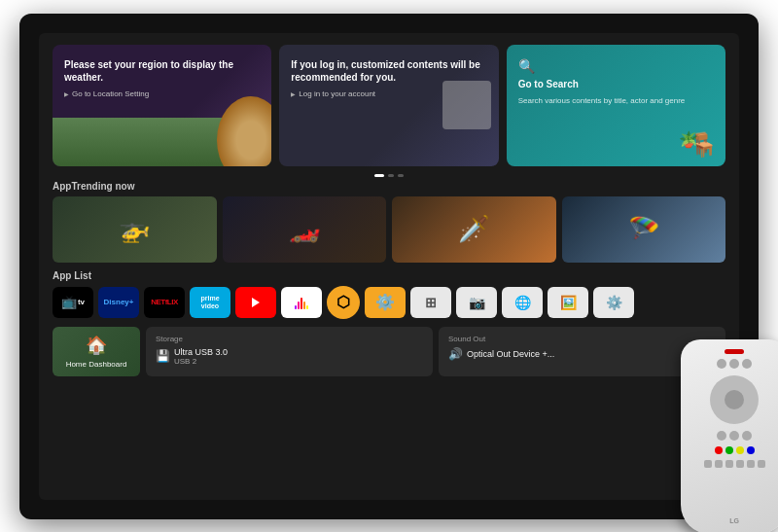 Image resolution: width=778 pixels, height=532 pixels. Describe the element at coordinates (735, 464) in the screenshot. I see `remote-bottom-buttons` at that location.